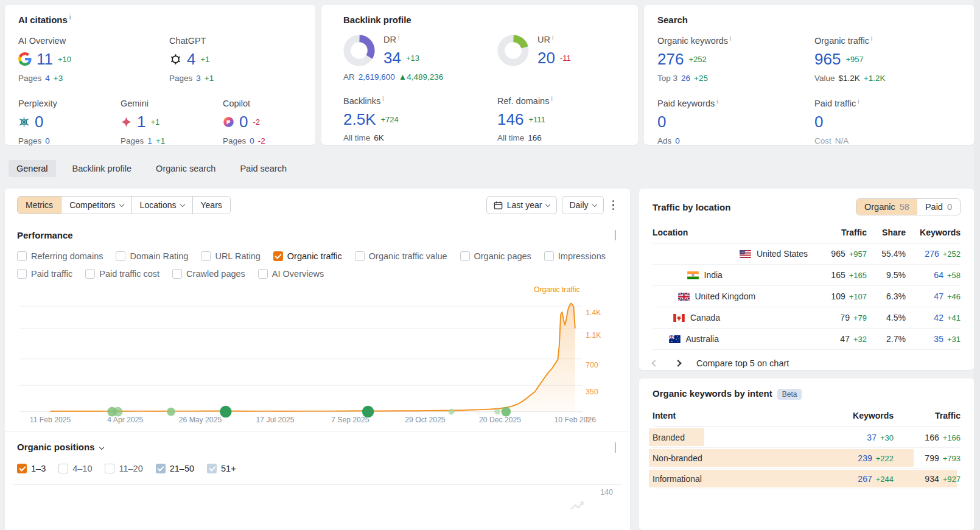 Image resolution: width=980 pixels, height=530 pixels. I want to click on metric-check-ai-overviews: AI Overviews, so click(291, 274).